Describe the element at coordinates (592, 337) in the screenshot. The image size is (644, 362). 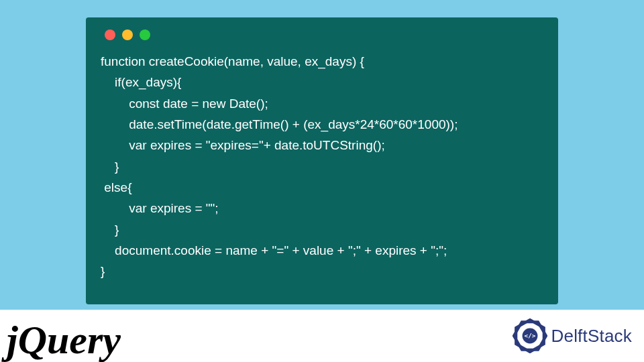
I see `delftstack-text: DelftStack` at that location.